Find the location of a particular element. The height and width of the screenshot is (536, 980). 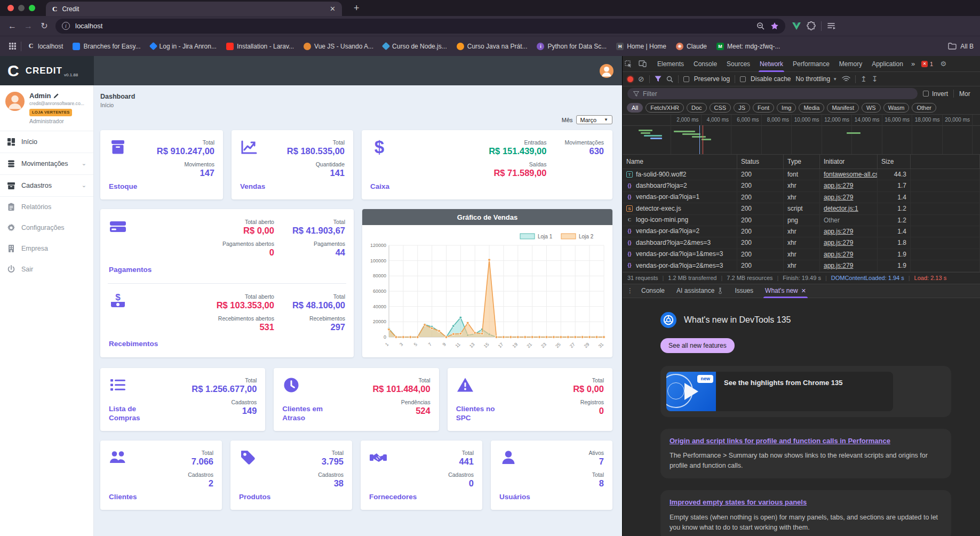

network-request-row: {}vendas-por-dia?loja=1&mes=3200xhrapp.j… is located at coordinates (801, 255).